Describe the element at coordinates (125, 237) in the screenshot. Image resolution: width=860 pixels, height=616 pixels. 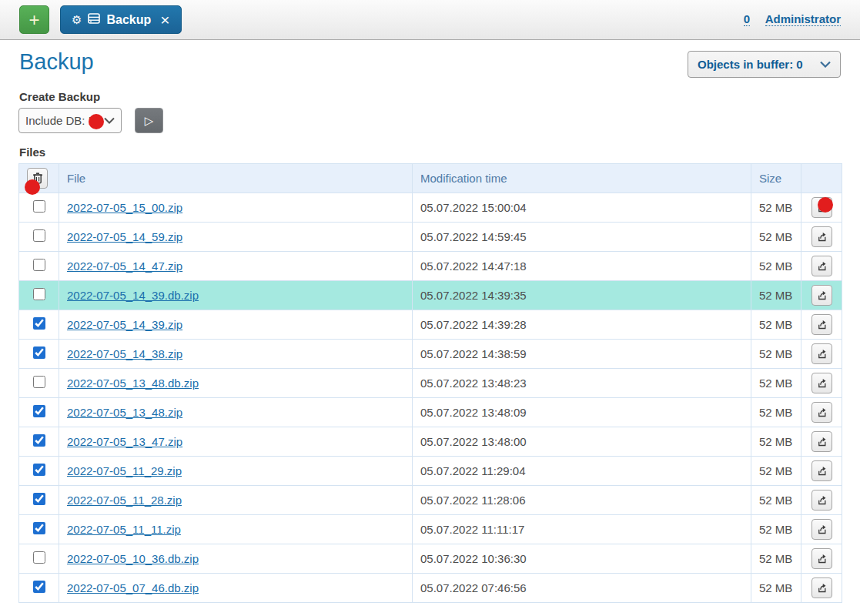
I see `file-link: 2022-07-05_14_59.zip` at that location.